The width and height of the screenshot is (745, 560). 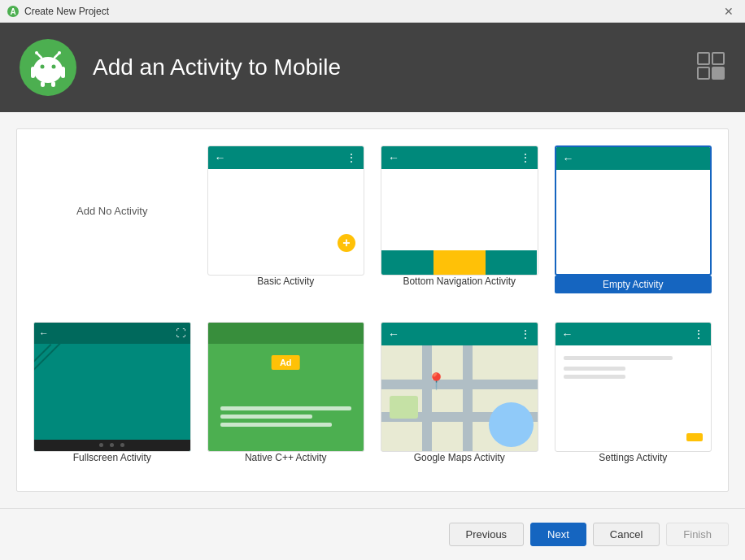 I want to click on activity-item-bottom-nav: ← ⋮ Bottom Navigation Activity, so click(x=460, y=226).